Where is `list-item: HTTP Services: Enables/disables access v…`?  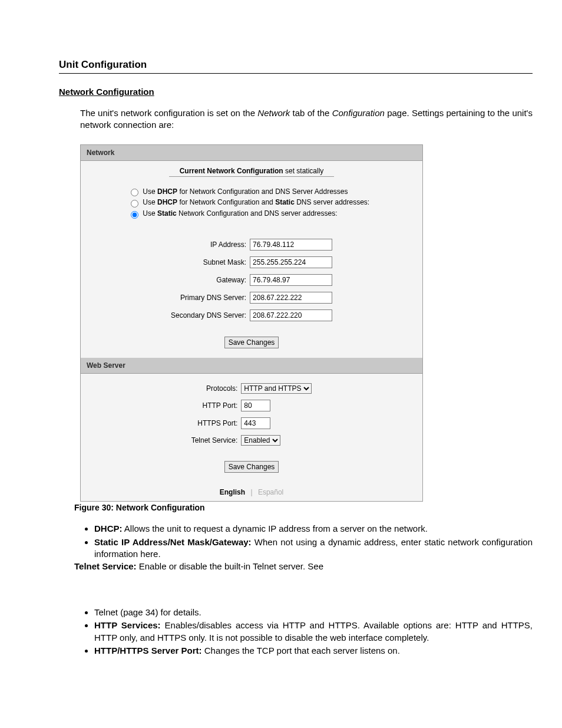
list-item: HTTP Services: Enables/disables access v… is located at coordinates (313, 632).